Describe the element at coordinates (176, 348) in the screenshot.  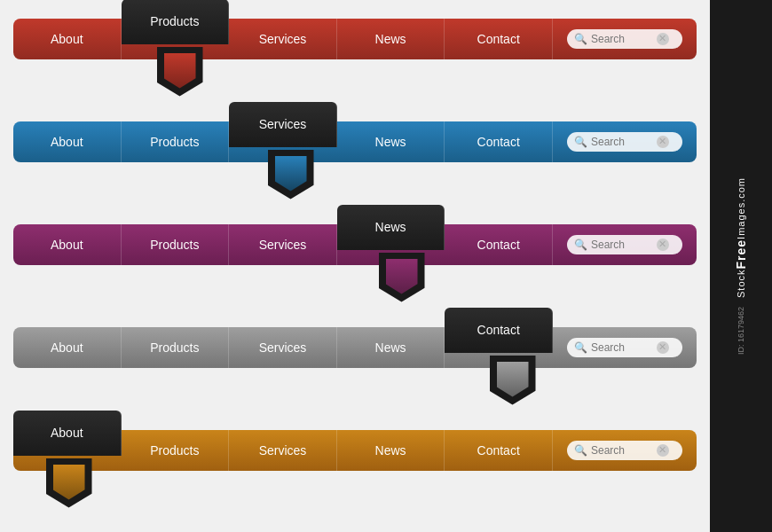
I see `nav-item-products-gray: Products` at that location.